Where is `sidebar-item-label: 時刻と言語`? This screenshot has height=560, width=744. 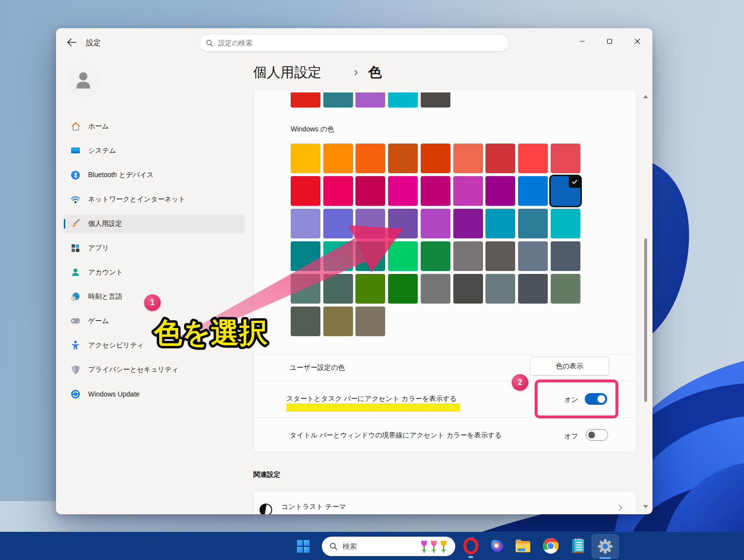
sidebar-item-label: 時刻と言語 is located at coordinates (105, 297).